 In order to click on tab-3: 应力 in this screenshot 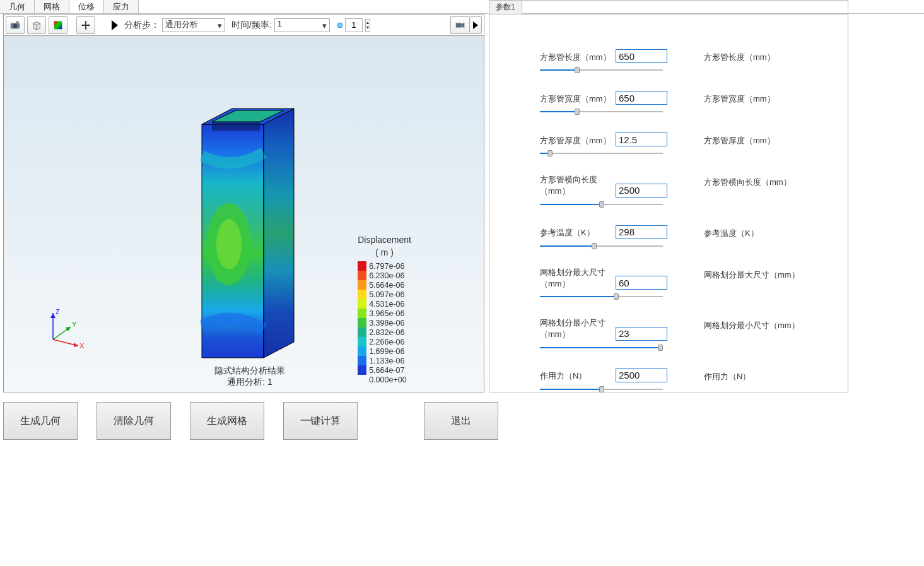, I will do `click(121, 6)`.